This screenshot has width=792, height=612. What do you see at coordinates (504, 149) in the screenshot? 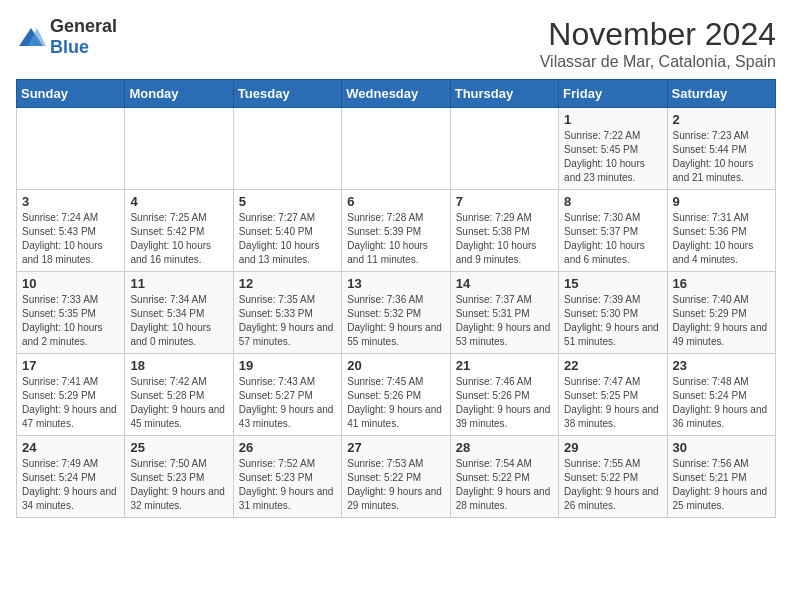
I see `cell-week1-day4` at bounding box center [504, 149].